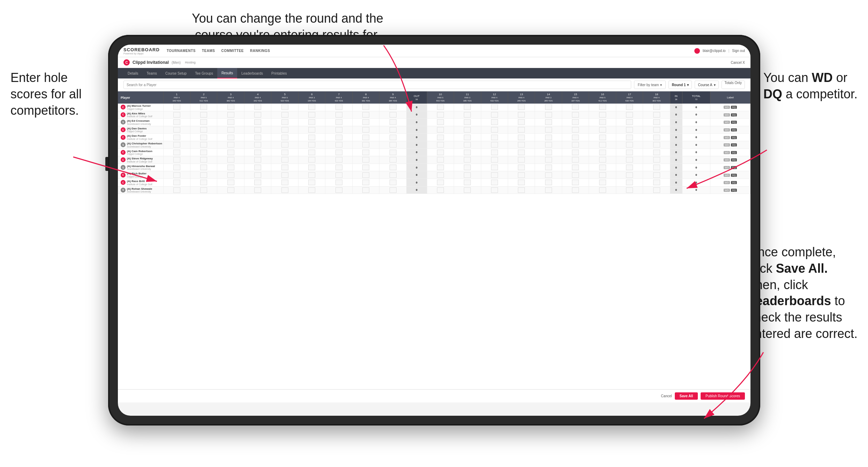 Image resolution: width=868 pixels, height=467 pixels. Describe the element at coordinates (209, 51) in the screenshot. I see `nav-teams: TEAMS` at that location.